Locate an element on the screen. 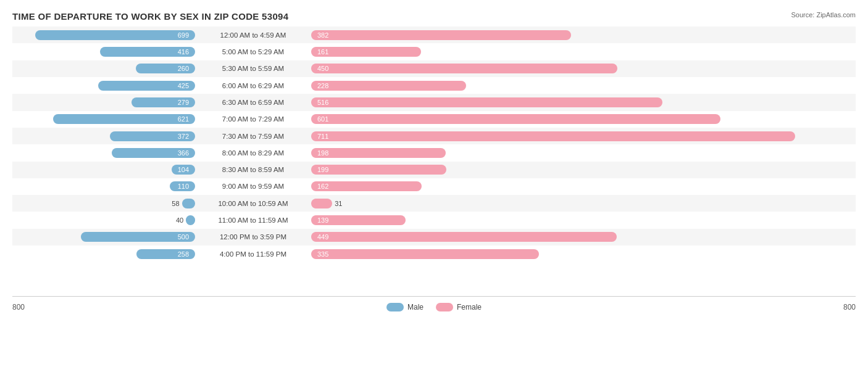  axis-label-left: 800 is located at coordinates (19, 307).